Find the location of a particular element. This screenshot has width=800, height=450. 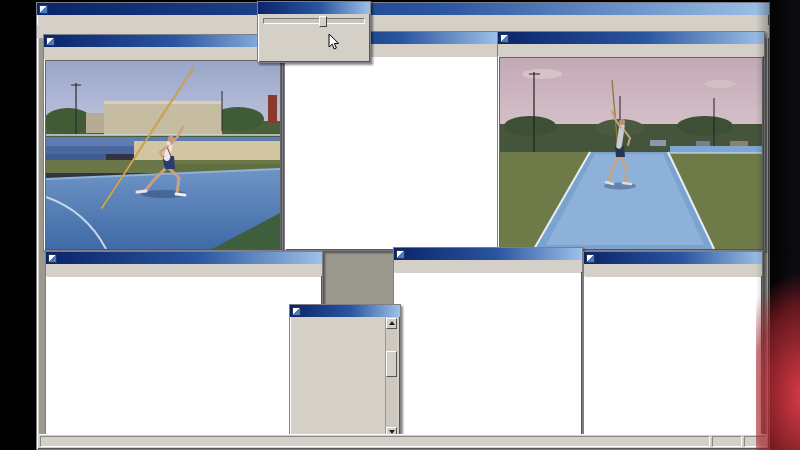

video-right-titlebar is located at coordinates (631, 38).